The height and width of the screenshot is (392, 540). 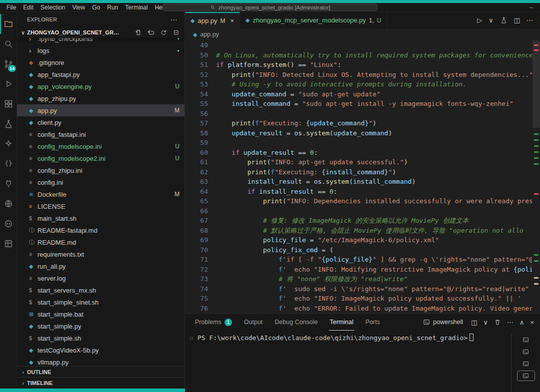 What do you see at coordinates (101, 134) in the screenshot?
I see `file-row: ≡config_fastapi.ini` at bounding box center [101, 134].